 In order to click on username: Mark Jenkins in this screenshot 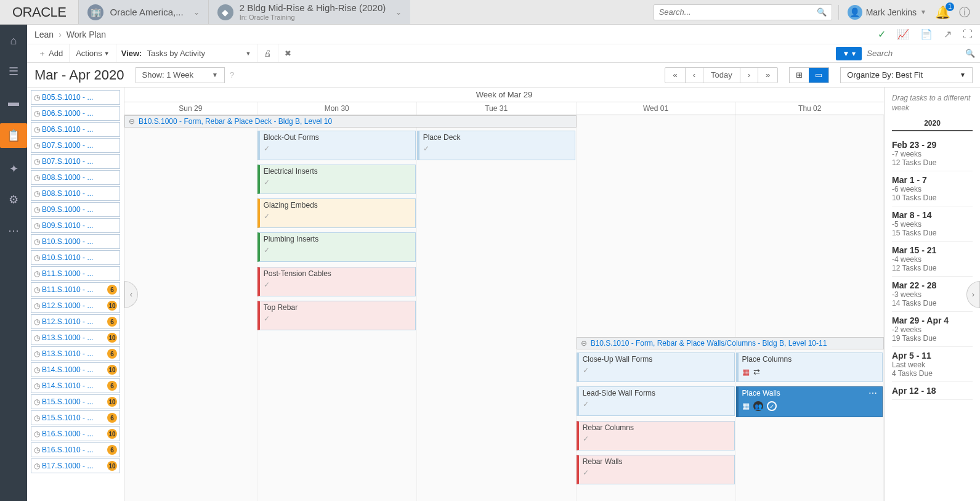, I will do `click(891, 12)`.